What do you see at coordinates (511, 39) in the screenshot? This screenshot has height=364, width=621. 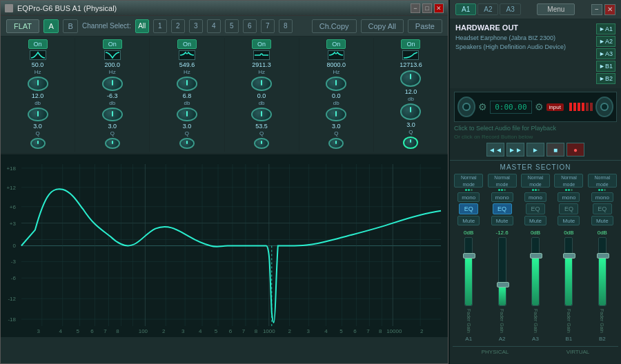 I see `output-device-1: Headset Earphone (Jabra BIZ 2300)` at bounding box center [511, 39].